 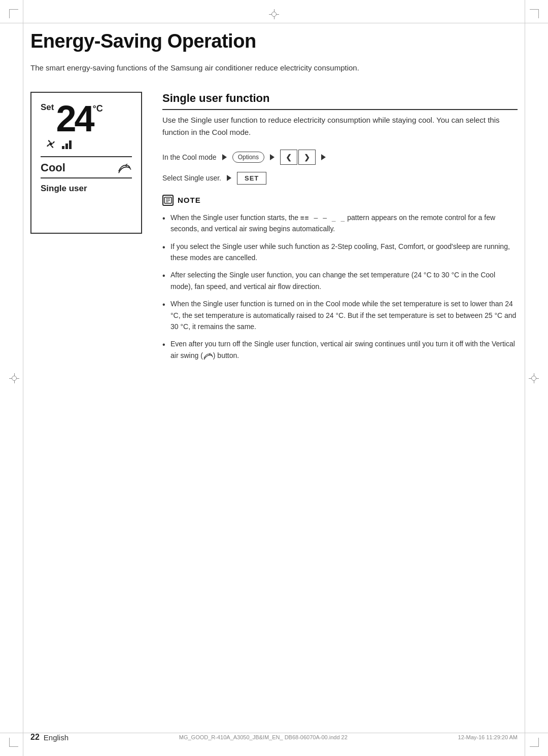 What do you see at coordinates (263, 737) in the screenshot?
I see `footer-file: MG_GOOD_R-410A_A3050_JB&IM_EN_ DB68-0607…` at bounding box center [263, 737].